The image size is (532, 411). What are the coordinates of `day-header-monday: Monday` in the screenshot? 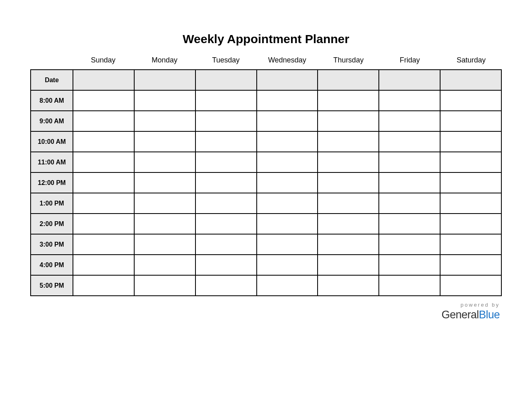 It's located at (164, 60).